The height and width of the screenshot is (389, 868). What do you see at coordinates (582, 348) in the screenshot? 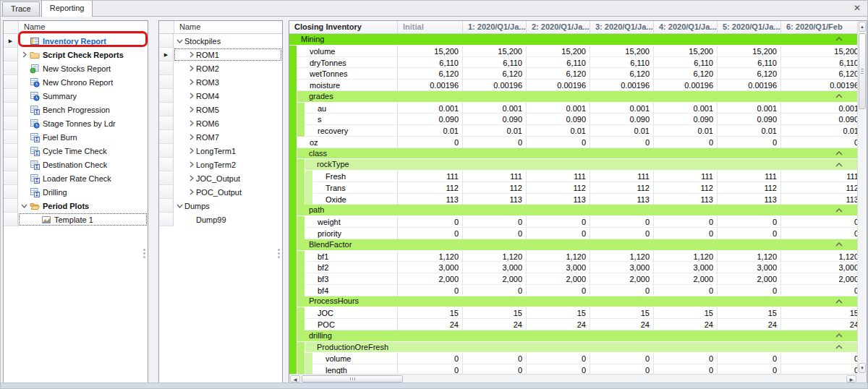
I see `group-header-bar: ProductionOreFresh` at bounding box center [582, 348].